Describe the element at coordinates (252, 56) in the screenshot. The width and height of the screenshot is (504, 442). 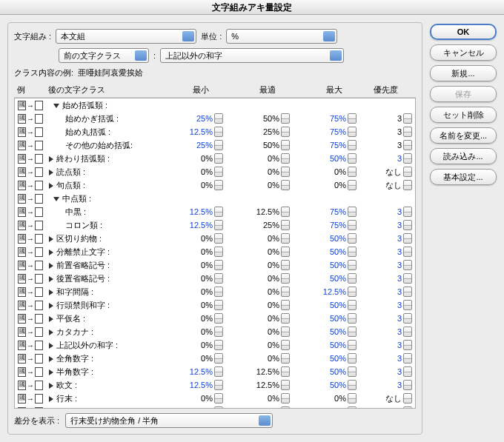
I see `class2-select: 上記以外の和字` at that location.